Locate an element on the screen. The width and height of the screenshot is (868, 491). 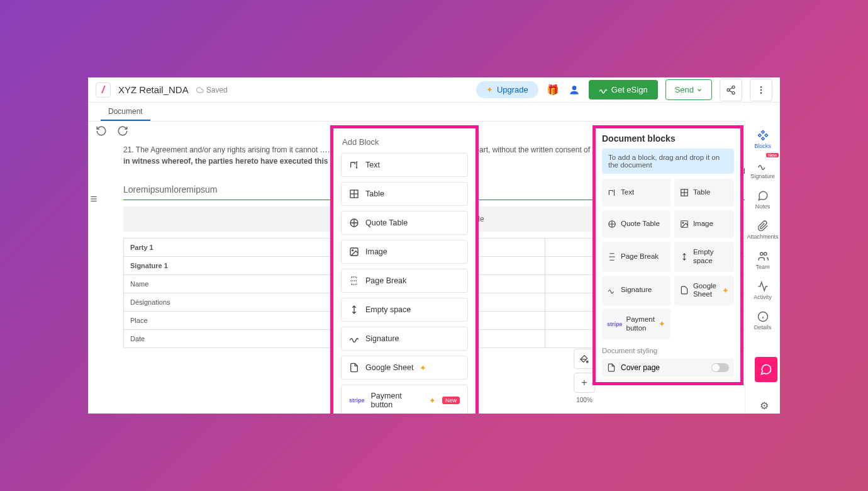
grid-empty-space: Empty space is located at coordinates (704, 257).